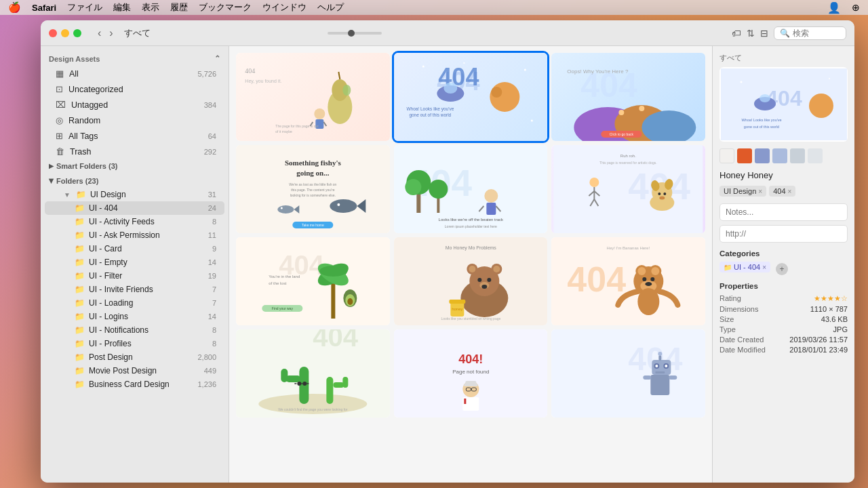 The height and width of the screenshot is (488, 868). I want to click on grid-item: Hey! I'm Bananas Here! 404, so click(628, 281).